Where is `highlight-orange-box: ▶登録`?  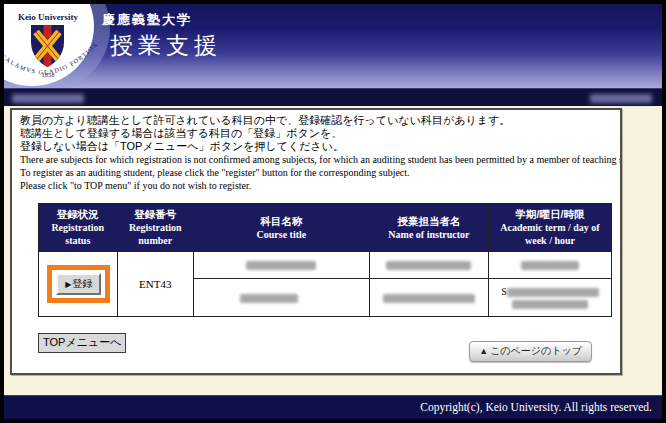
highlight-orange-box: ▶登録 is located at coordinates (78, 284).